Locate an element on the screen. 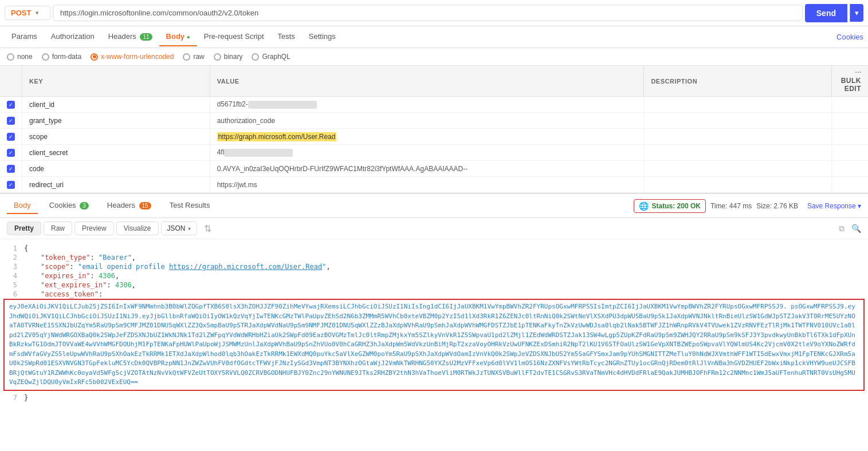  json-line-3: 3 "scope": "email openid profile https:/… is located at coordinates (434, 267).